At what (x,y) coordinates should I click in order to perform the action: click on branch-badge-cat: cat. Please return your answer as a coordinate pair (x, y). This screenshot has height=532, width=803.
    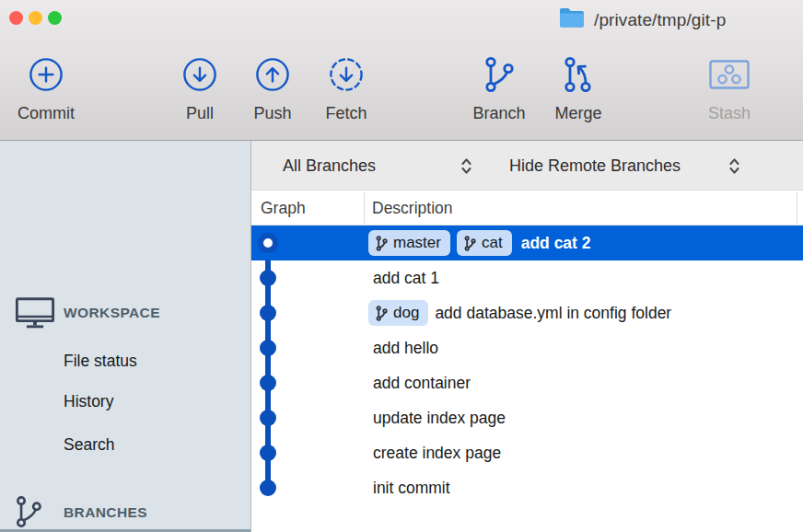
    Looking at the image, I should click on (484, 243).